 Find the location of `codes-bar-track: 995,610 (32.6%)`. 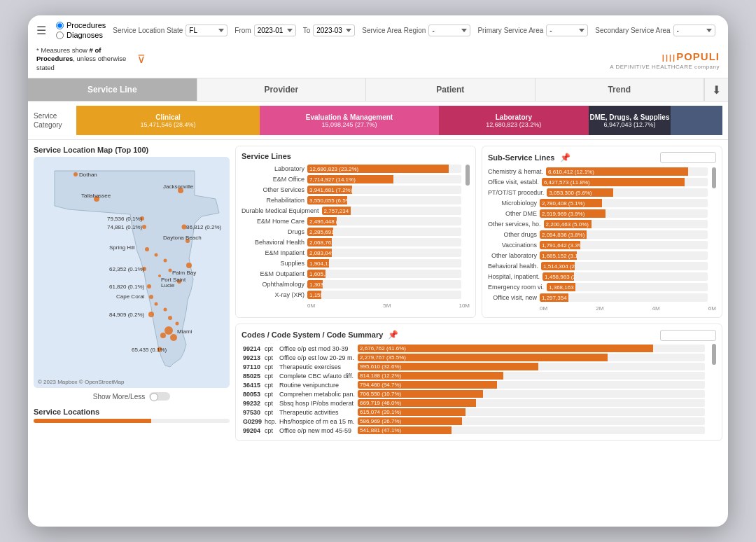

codes-bar-track: 995,610 (32.6%) is located at coordinates (531, 367).